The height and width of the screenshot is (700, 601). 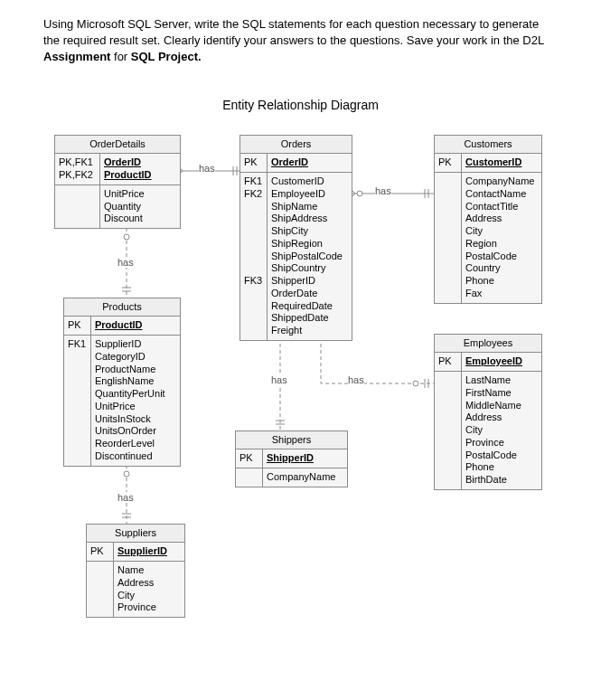 I want to click on instruction-body: Using Microsoft SQL Server, write the SQ…, so click(x=294, y=33).